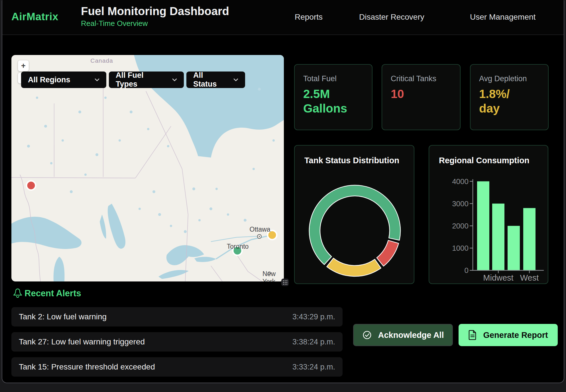 Image resolution: width=566 pixels, height=392 pixels. What do you see at coordinates (49, 80) in the screenshot?
I see `filter-regions-label: All Regions` at bounding box center [49, 80].